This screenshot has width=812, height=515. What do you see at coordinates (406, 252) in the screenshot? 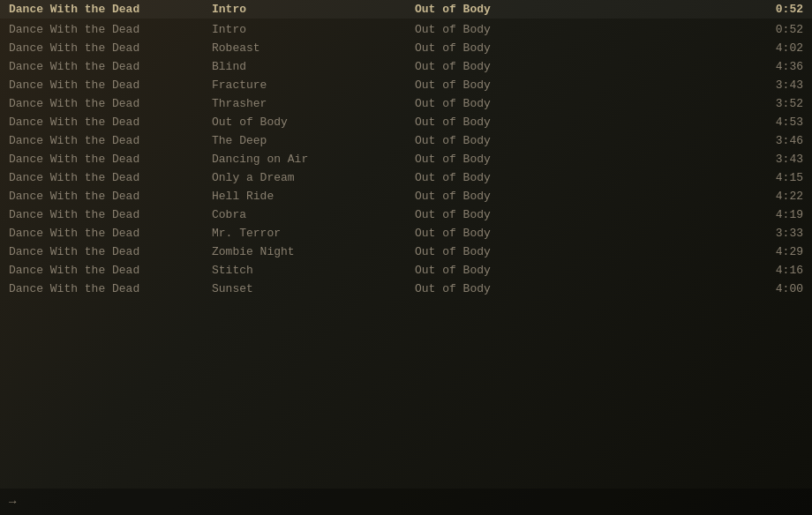
I see `table-row: Dance With the DeadZombie NightOut of Bo…` at bounding box center [406, 252].